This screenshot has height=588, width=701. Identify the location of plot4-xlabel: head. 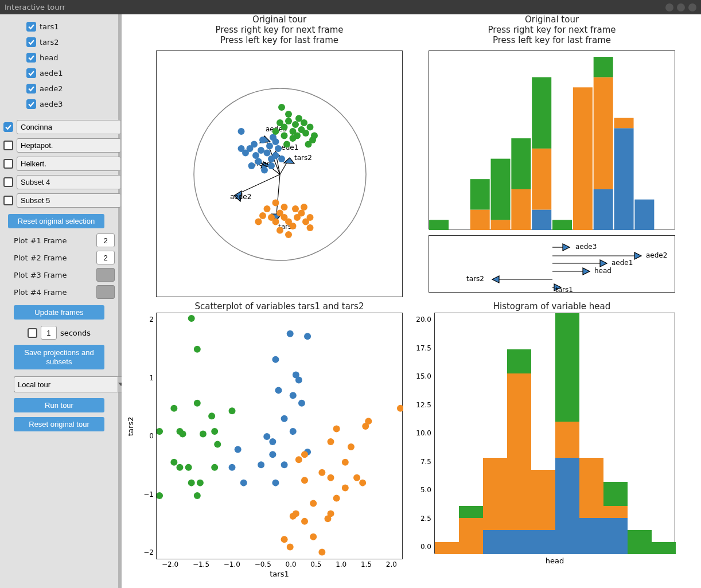
(555, 561).